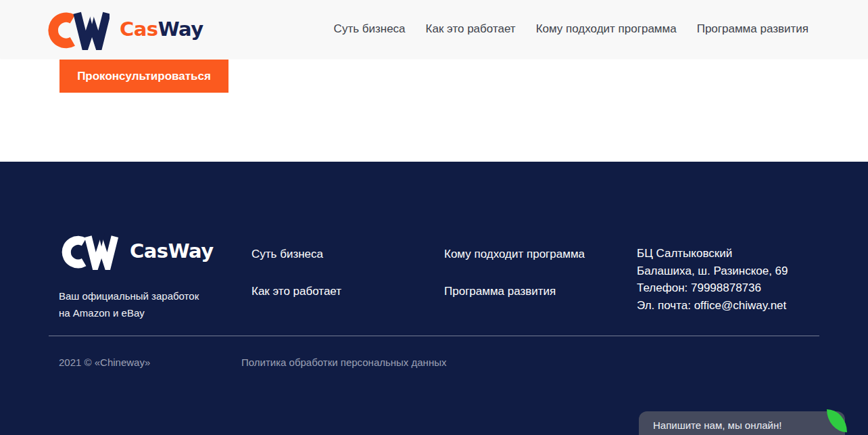 Image resolution: width=868 pixels, height=435 pixels. Describe the element at coordinates (514, 254) in the screenshot. I see `footer-link-who-fits: Кому подходит программа` at that location.